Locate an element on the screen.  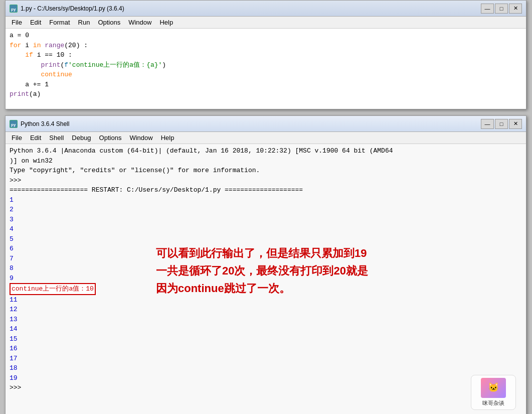
code-line-3: if i == 10 : is located at coordinates (266, 55).